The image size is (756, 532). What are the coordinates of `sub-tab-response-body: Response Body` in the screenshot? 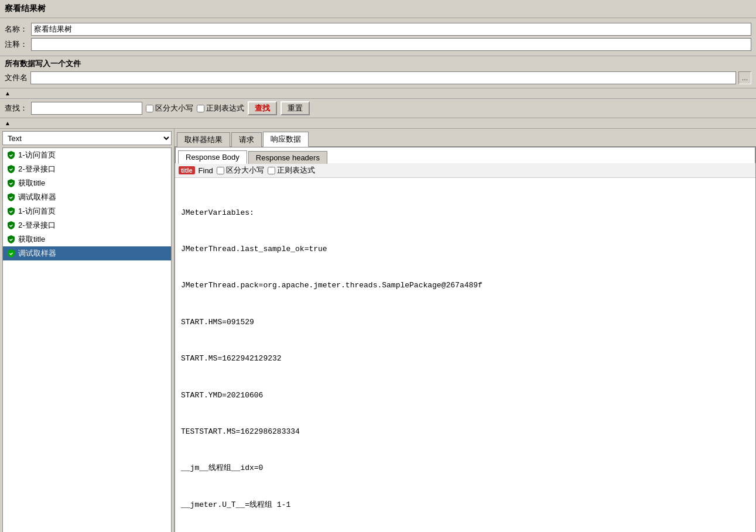 It's located at (213, 157).